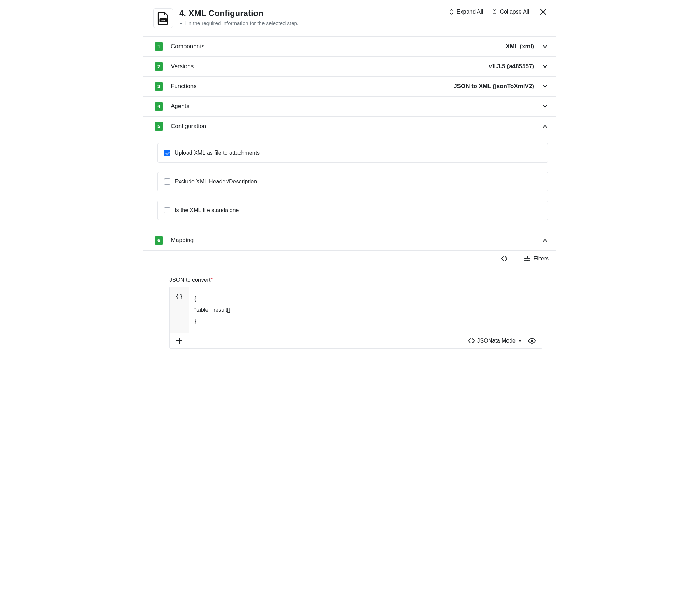 Image resolution: width=700 pixels, height=611 pixels. Describe the element at coordinates (311, 23) in the screenshot. I see `panel-subtitle: Fill in the required information for the…` at that location.